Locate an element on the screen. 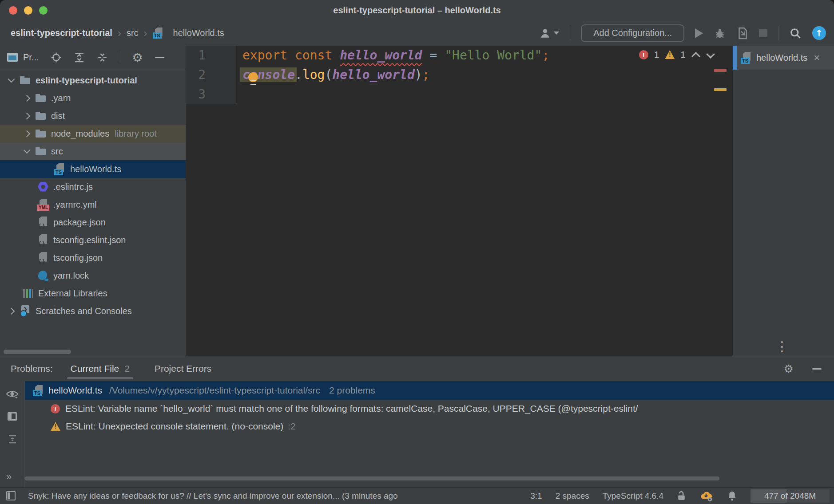 The height and width of the screenshot is (504, 834). problem-text: ESLint: Unexpected console statement. (n… is located at coordinates (175, 426).